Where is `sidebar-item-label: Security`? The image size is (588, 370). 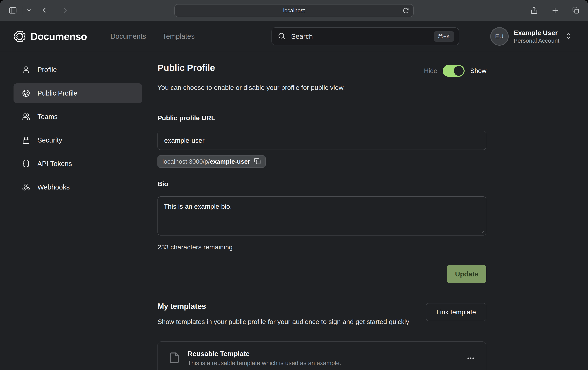
sidebar-item-label: Security is located at coordinates (50, 140).